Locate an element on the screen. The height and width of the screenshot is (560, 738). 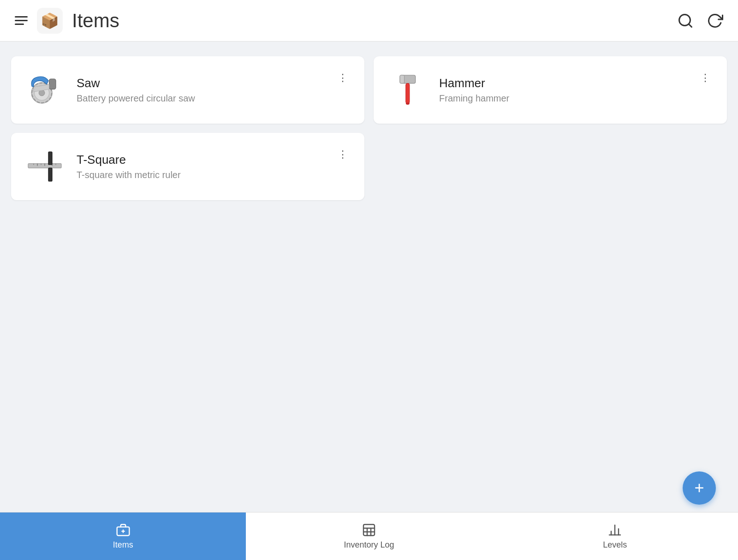
app-header: 📦 Items is located at coordinates (369, 21).